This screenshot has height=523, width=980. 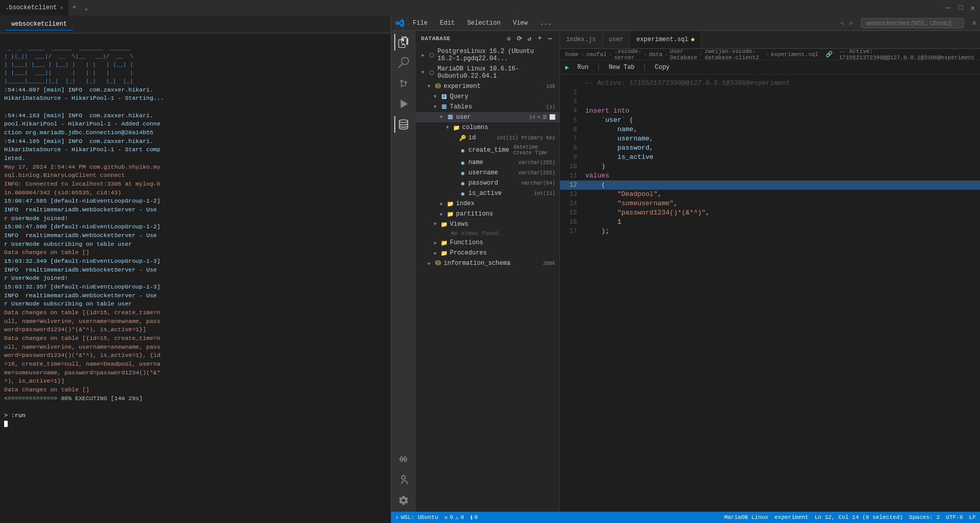 I want to click on db-col-username: ▶ ◉ username varchar(255), so click(x=488, y=173).